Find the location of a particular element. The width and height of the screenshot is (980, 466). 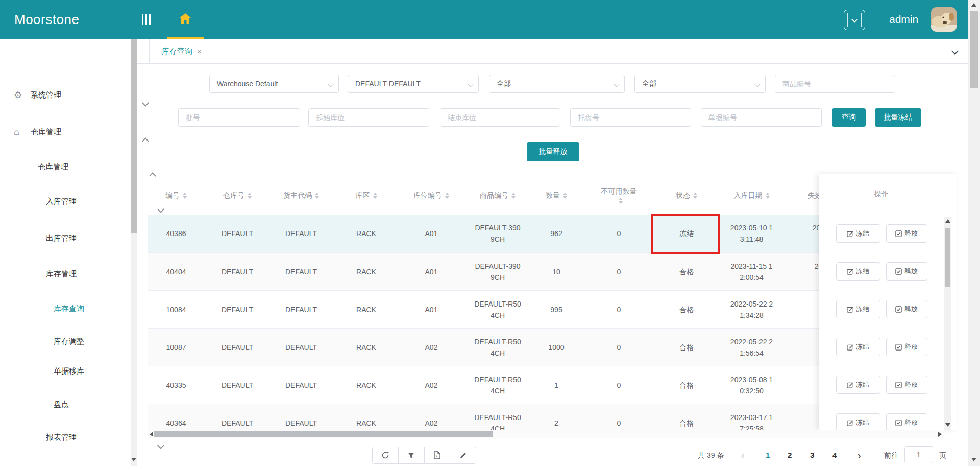

panel-scrollbar-thumb is located at coordinates (947, 258).